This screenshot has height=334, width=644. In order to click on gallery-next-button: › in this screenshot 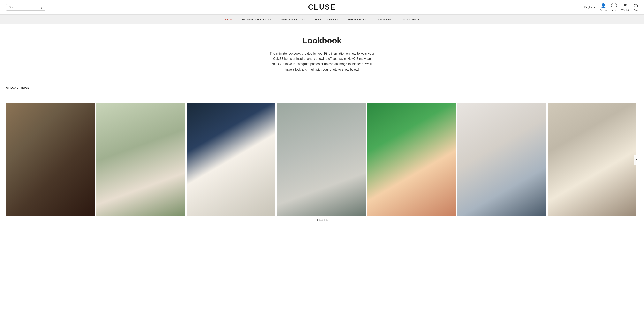, I will do `click(637, 160)`.